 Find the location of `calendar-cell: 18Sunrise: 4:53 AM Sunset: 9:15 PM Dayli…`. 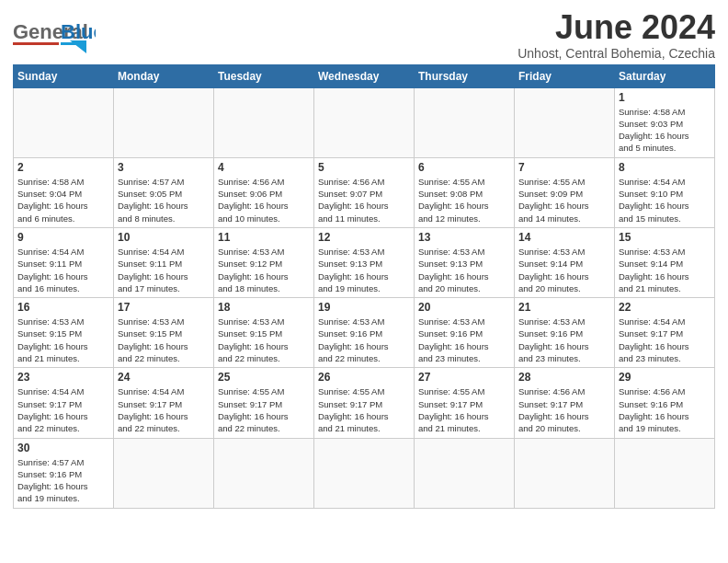

calendar-cell: 18Sunrise: 4:53 AM Sunset: 9:15 PM Dayli… is located at coordinates (265, 333).